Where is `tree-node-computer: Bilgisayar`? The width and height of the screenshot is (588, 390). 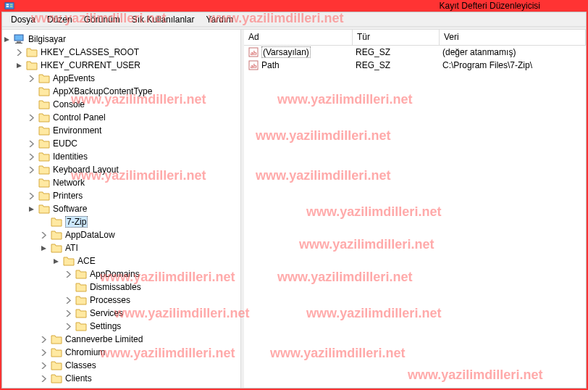 tree-node-computer: Bilgisayar is located at coordinates (122, 39).